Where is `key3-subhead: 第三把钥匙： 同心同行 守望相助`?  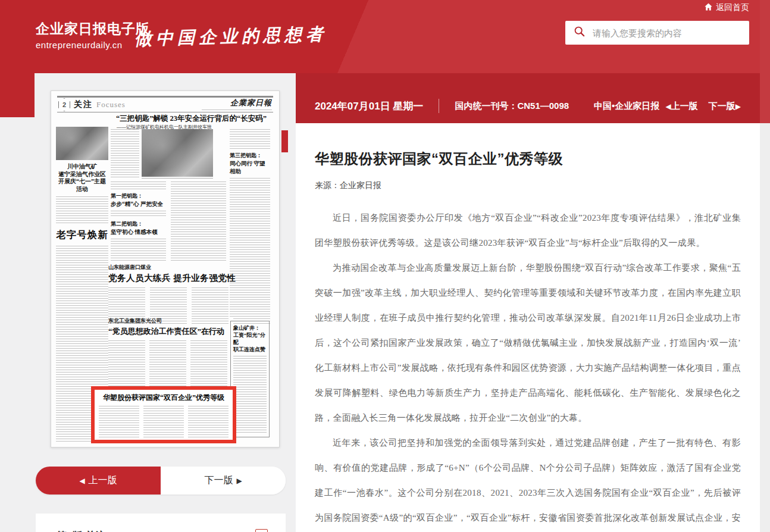
key3-subhead: 第三把钥匙： 同心同行 守望相助 is located at coordinates (250, 164).